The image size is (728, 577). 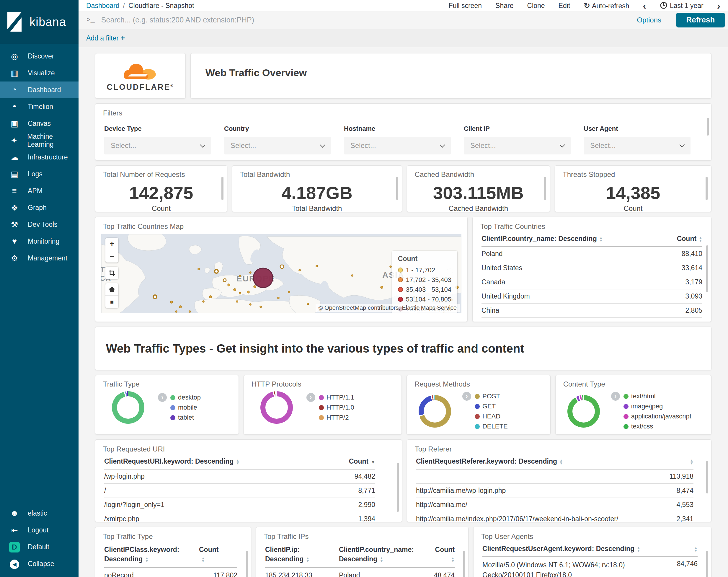 What do you see at coordinates (491, 416) in the screenshot?
I see `legend-item: HEAD` at bounding box center [491, 416].